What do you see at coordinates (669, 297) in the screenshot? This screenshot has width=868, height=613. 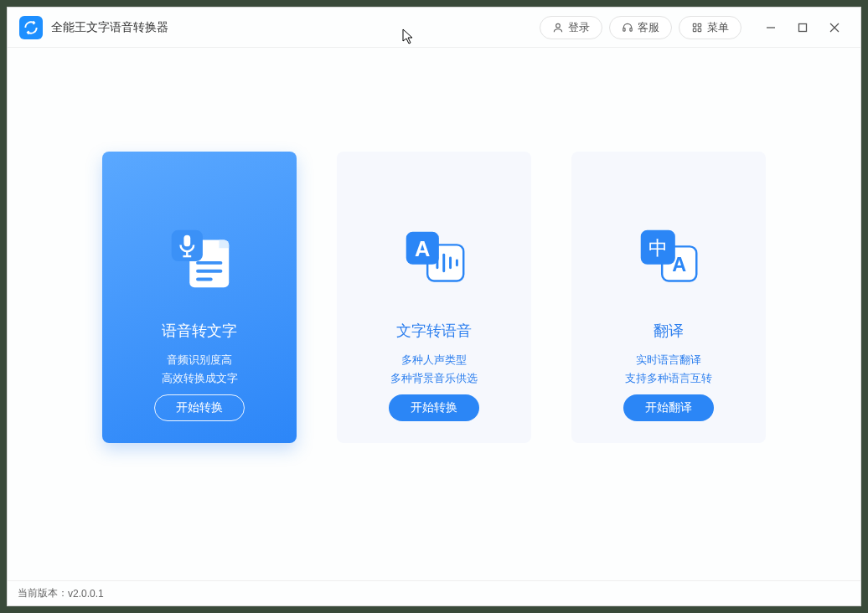 I see `card-translate: A 中 翻译 实时语言翻译 支持多种语言互转 开始翻译` at bounding box center [669, 297].